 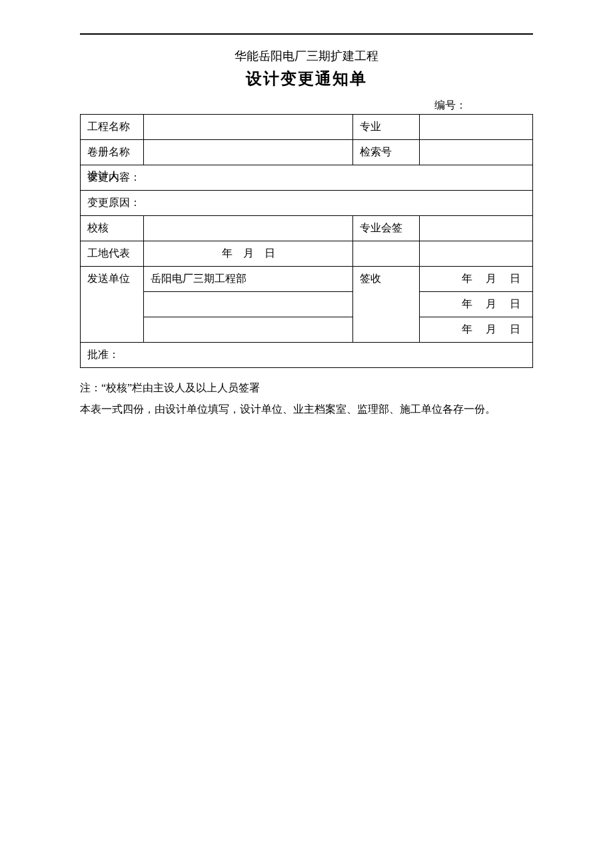 What do you see at coordinates (306, 127) in the screenshot?
I see `row-project-name: 工程名称 专业` at bounding box center [306, 127].